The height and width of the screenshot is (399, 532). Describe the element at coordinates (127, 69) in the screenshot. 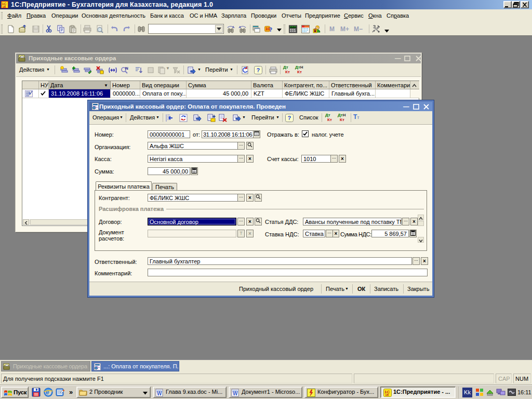

I see `svg-text: N` at that location.